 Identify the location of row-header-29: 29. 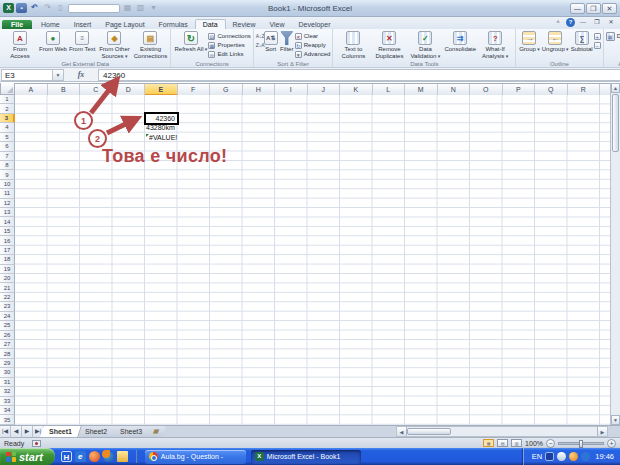
(8, 364).